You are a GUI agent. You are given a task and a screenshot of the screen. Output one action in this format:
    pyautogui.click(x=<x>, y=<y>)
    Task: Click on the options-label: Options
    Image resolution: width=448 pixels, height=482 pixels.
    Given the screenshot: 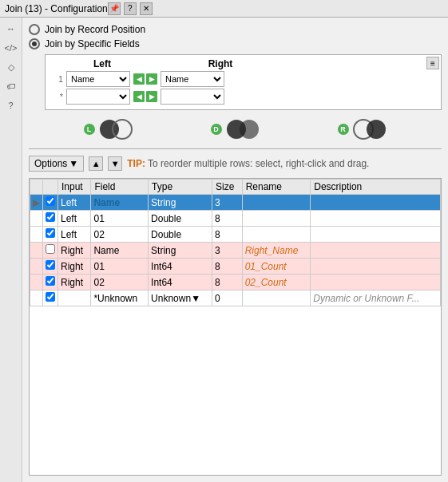 What is the action you would take?
    pyautogui.click(x=51, y=164)
    